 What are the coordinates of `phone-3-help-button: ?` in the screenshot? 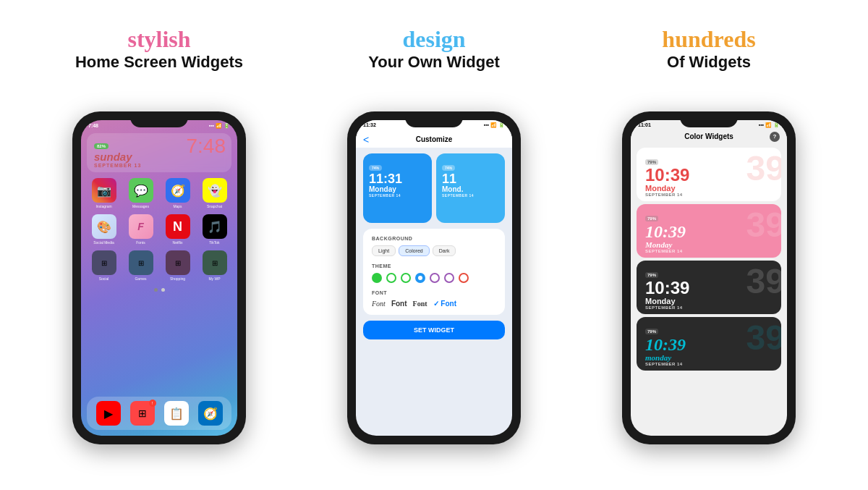 It's located at (775, 137).